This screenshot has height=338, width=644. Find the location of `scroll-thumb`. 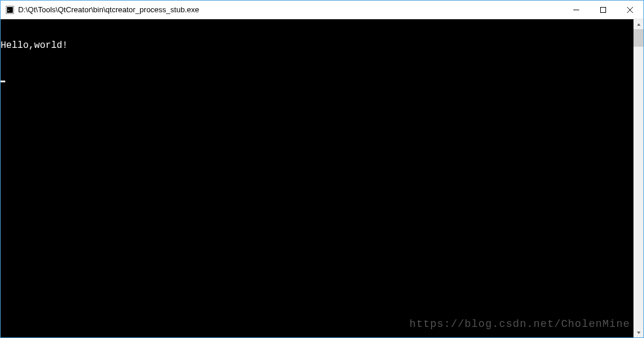

scroll-thumb is located at coordinates (639, 38).